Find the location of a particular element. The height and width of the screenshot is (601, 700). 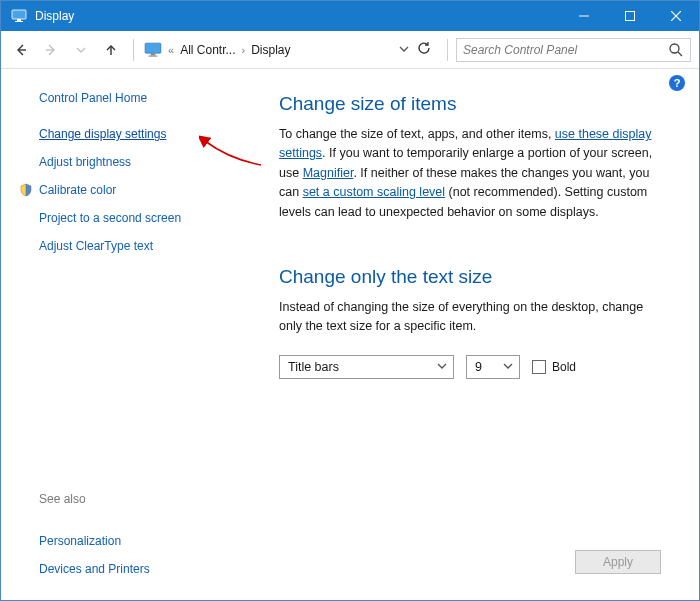

sidebar-calibrate-color: Calibrate color is located at coordinates (144, 190).